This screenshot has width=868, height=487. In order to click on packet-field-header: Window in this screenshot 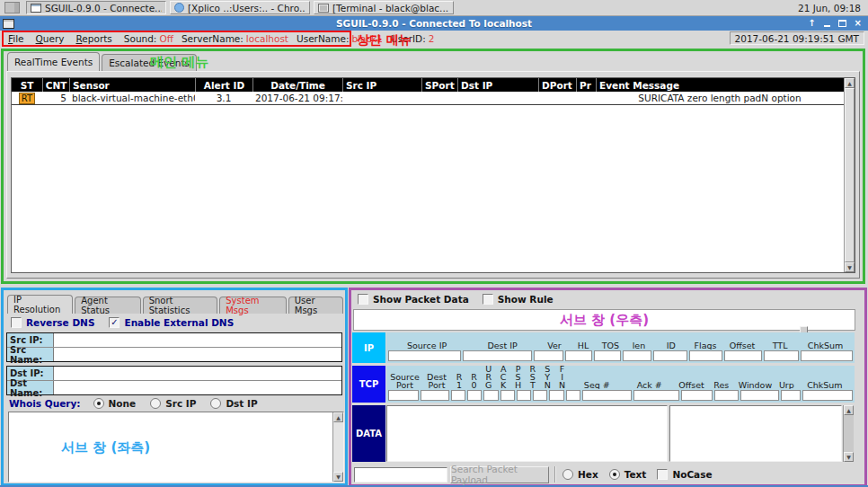, I will do `click(755, 385)`.